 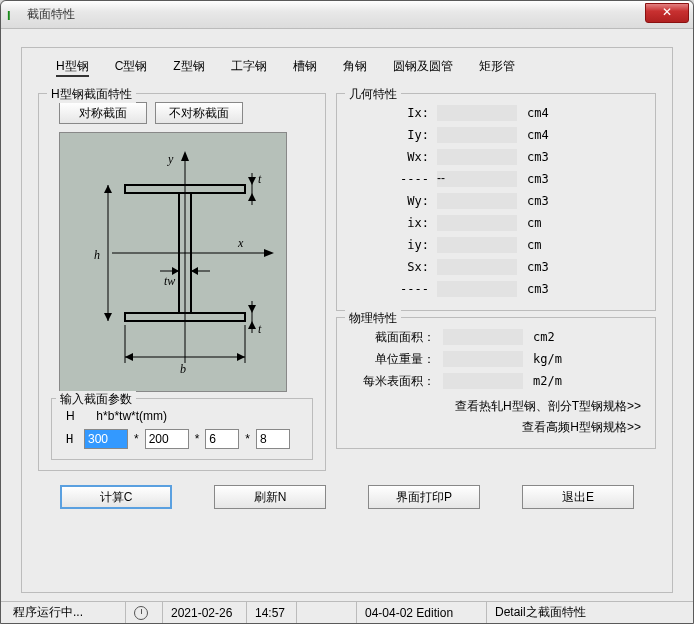 I want to click on symmetric-button: 对称截面, so click(x=103, y=113).